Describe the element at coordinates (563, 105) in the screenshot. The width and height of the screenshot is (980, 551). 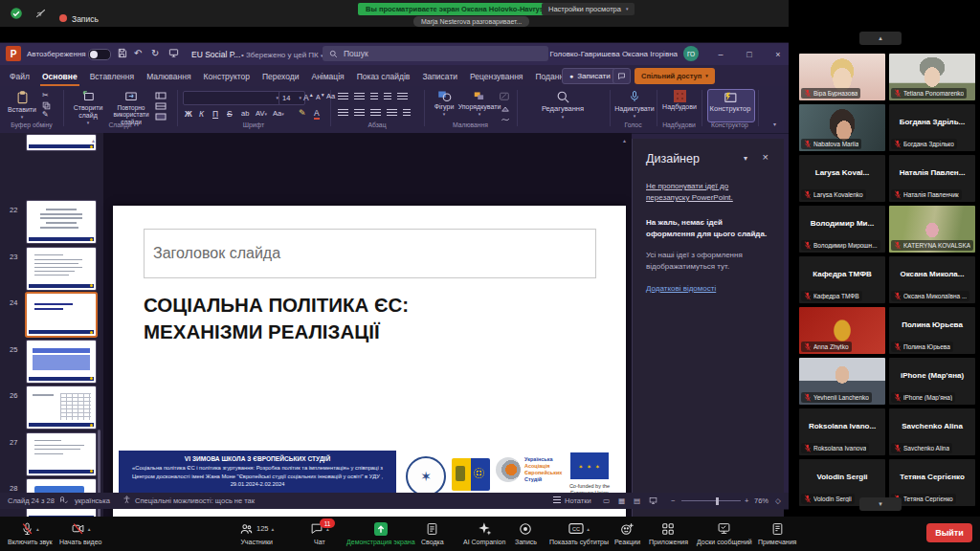
I see `editing-button: Редагування▾` at that location.